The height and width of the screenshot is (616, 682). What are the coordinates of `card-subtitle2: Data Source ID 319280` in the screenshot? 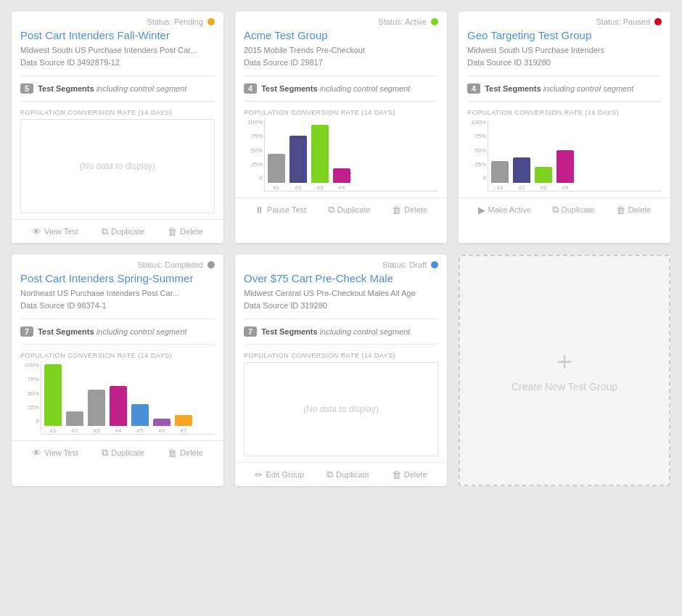 It's located at (564, 62).